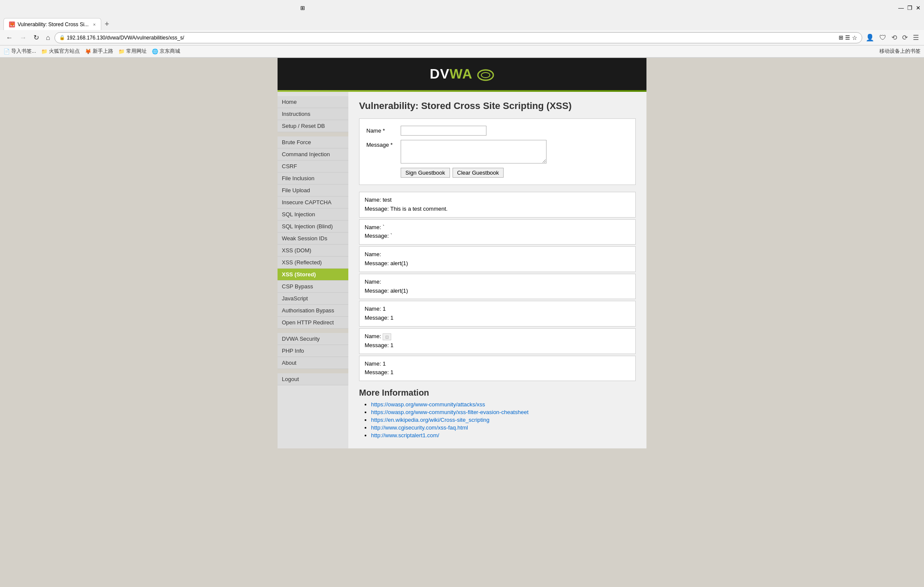 The height and width of the screenshot is (587, 924). Describe the element at coordinates (462, 74) in the screenshot. I see `site-header: DVWA` at that location.